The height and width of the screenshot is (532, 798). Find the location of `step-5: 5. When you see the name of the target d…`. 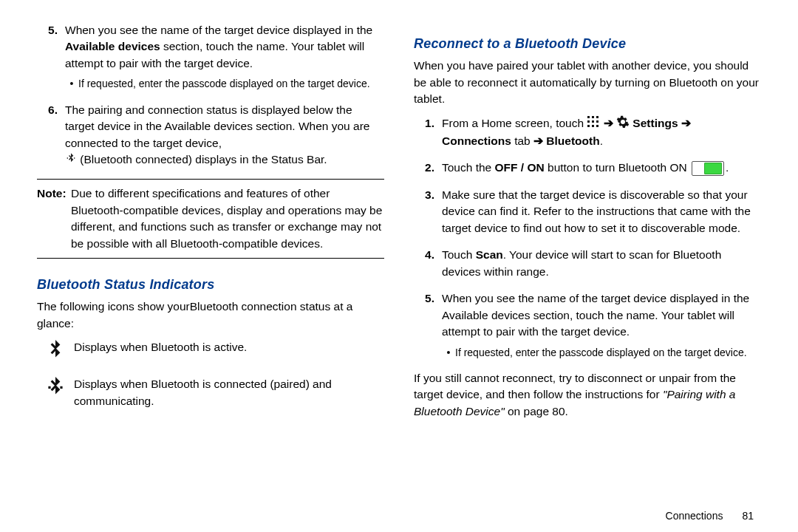

step-5: 5. When you see the name of the target d… is located at coordinates (211, 57).